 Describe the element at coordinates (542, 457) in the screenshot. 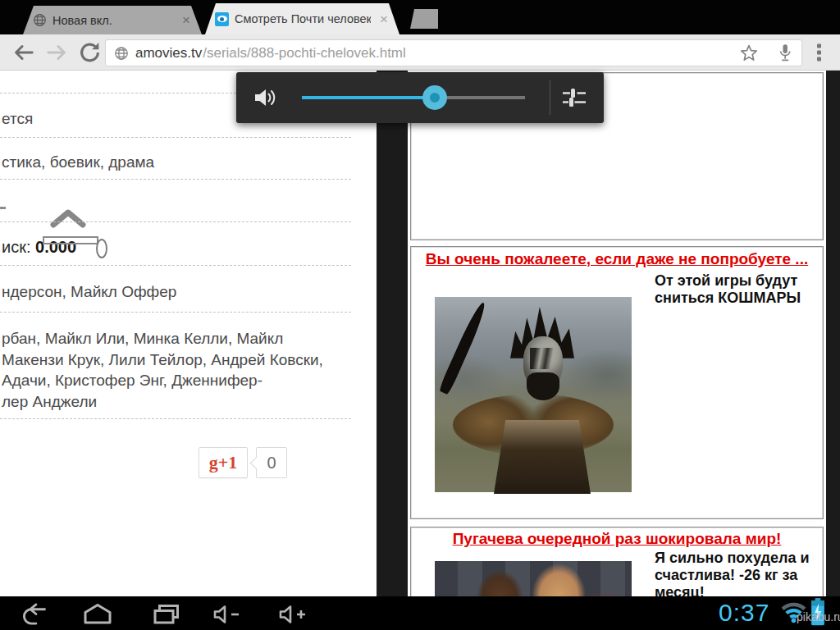

I see `skyrim-torso-shape` at that location.